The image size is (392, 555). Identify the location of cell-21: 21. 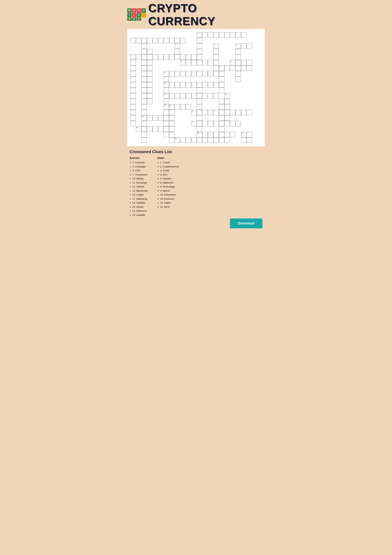
(200, 135).